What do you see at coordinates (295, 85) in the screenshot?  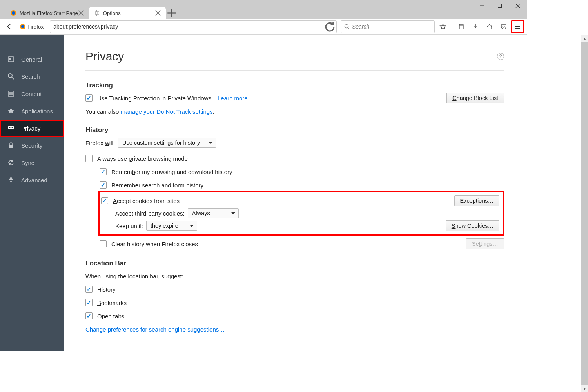 I see `section-heading-tracking: Tracking` at bounding box center [295, 85].